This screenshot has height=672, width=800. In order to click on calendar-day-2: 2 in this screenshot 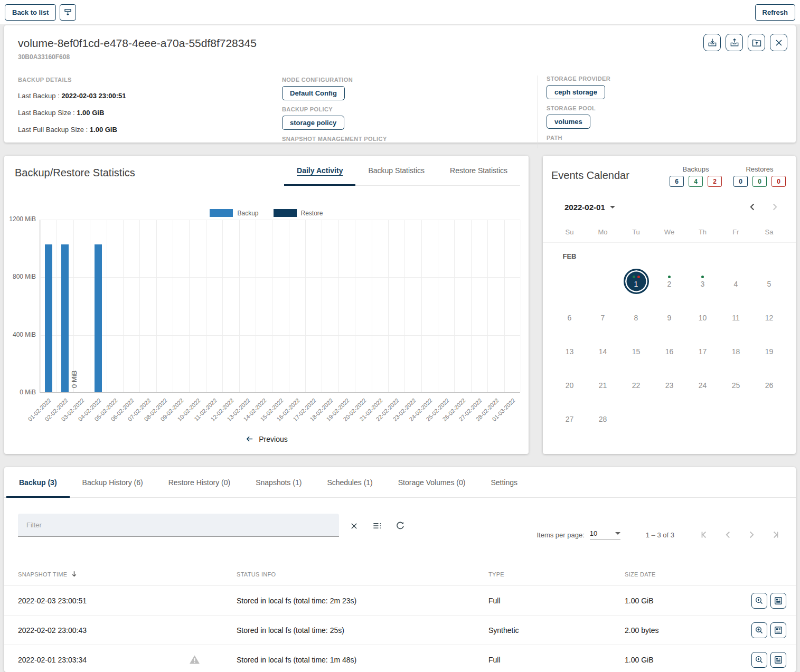, I will do `click(670, 281)`.